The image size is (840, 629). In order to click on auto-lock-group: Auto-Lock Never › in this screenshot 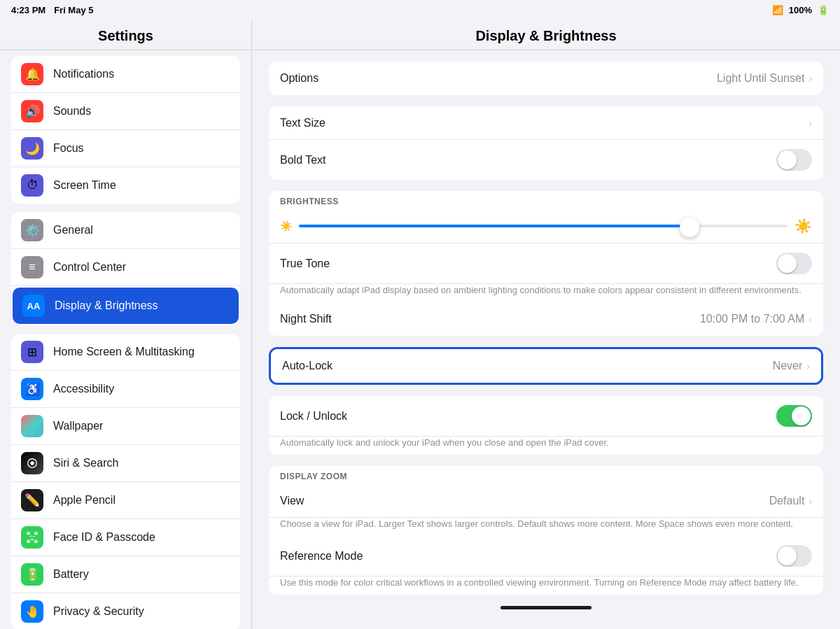, I will do `click(546, 366)`.